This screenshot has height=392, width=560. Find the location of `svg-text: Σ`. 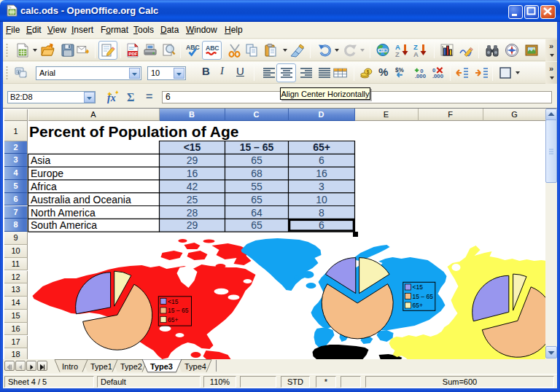

svg-text: Σ is located at coordinates (131, 98).